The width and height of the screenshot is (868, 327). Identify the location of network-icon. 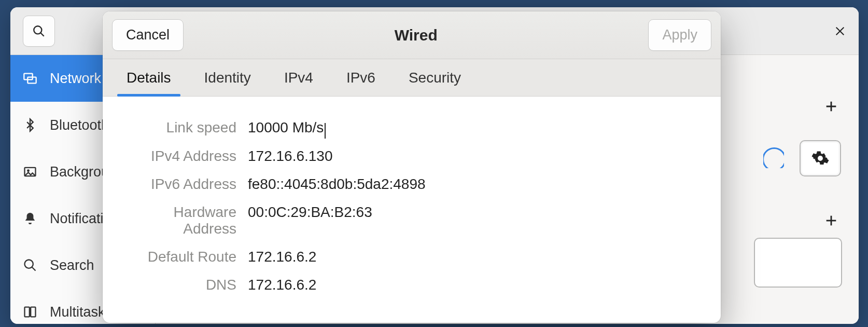
(30, 78).